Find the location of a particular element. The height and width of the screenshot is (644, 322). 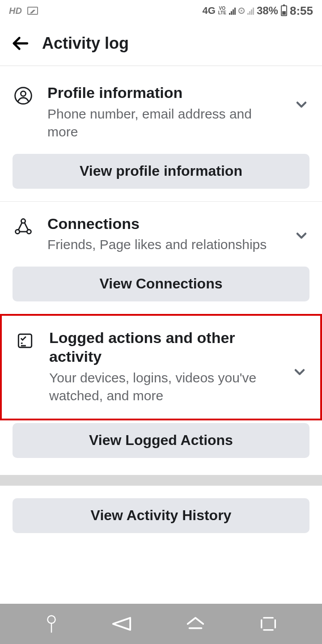

screenshot-icon is located at coordinates (33, 11).